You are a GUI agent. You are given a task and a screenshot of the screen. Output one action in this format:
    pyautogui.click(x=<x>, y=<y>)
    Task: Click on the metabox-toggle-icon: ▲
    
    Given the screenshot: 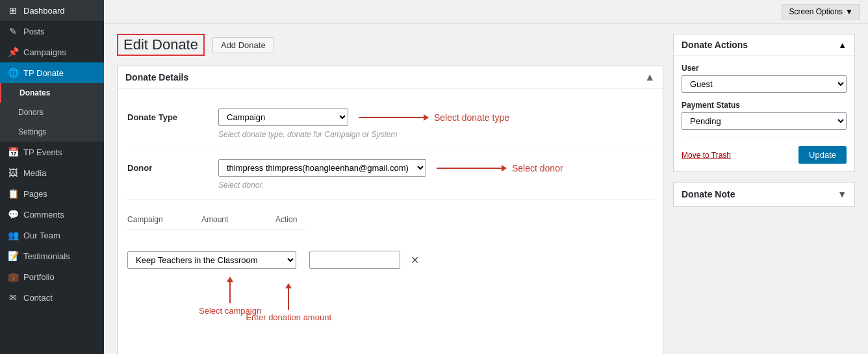 What is the action you would take?
    pyautogui.click(x=650, y=77)
    